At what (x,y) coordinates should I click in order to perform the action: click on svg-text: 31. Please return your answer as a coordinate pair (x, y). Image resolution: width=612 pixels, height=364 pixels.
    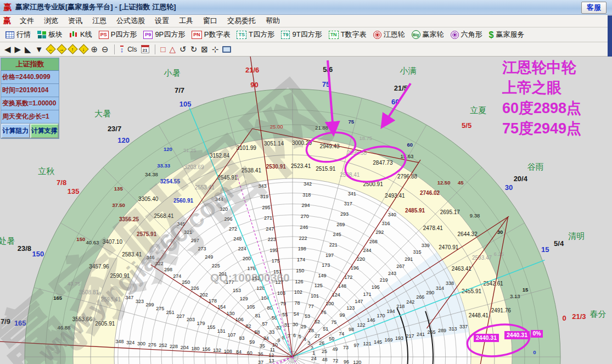
    Looking at the image, I should click on (287, 325).